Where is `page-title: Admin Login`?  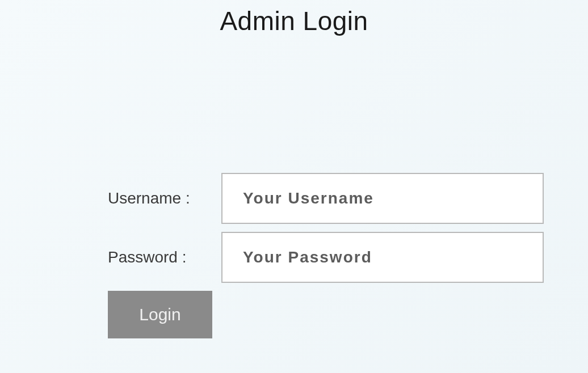
page-title: Admin Login is located at coordinates (294, 21).